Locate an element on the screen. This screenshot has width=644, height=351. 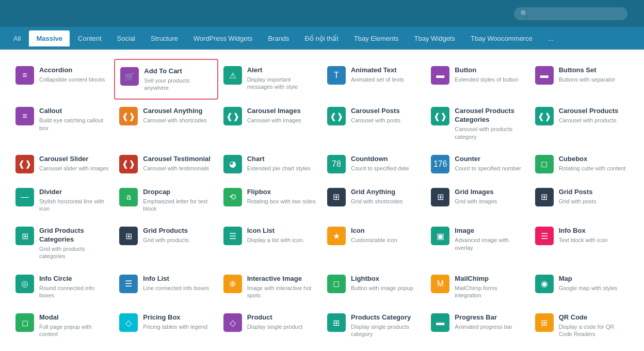
element-products-category: ⊞Products CategoryDisplay single product… is located at coordinates (374, 325).